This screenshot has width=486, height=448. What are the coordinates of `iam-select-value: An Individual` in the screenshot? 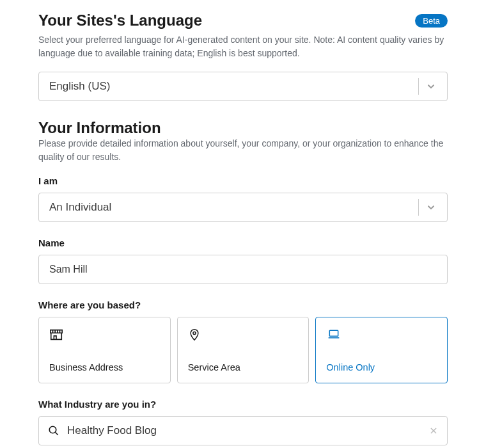 It's located at (234, 207).